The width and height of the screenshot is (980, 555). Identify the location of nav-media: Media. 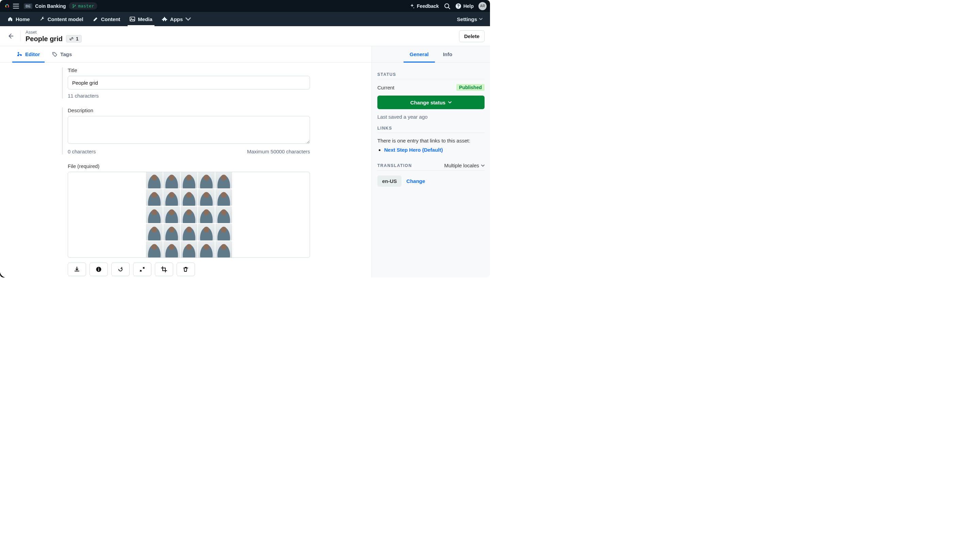
(141, 19).